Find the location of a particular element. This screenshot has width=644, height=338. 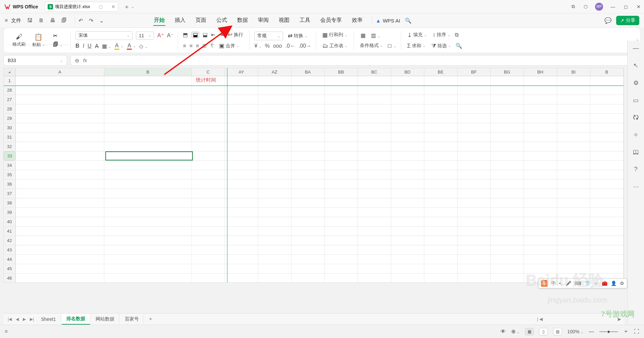

indent-increase-icon: ⇥ is located at coordinates (221, 35).